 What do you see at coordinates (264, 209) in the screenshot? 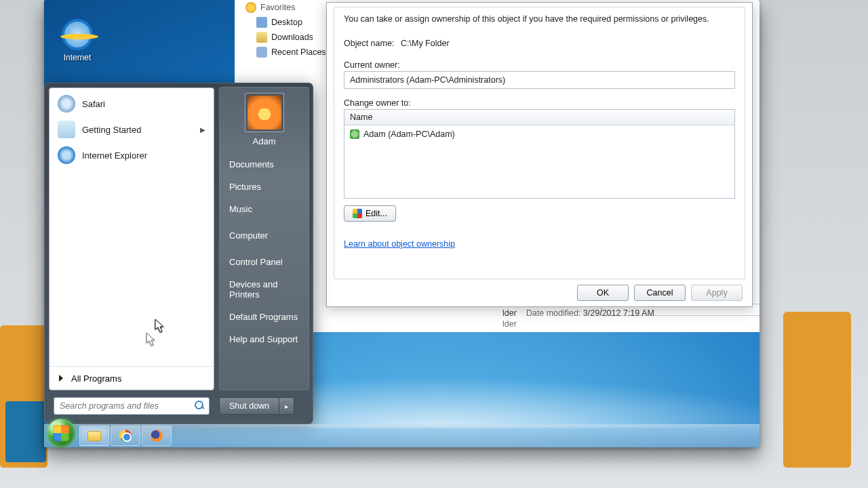
I see `start-link-music: Music` at bounding box center [264, 209].